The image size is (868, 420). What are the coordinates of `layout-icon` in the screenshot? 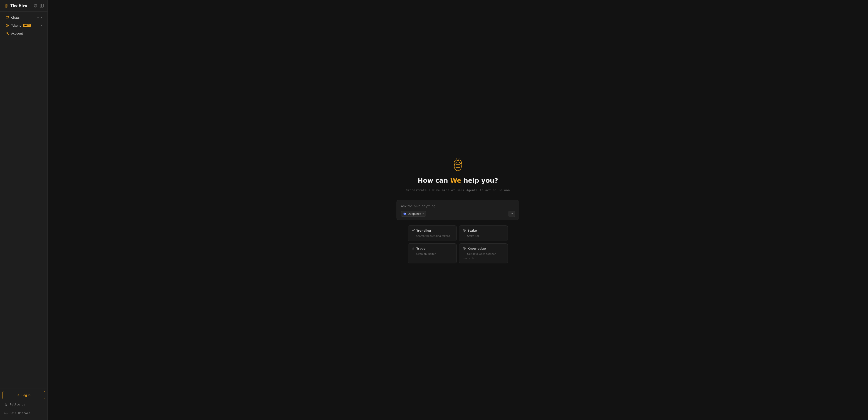 It's located at (42, 6).